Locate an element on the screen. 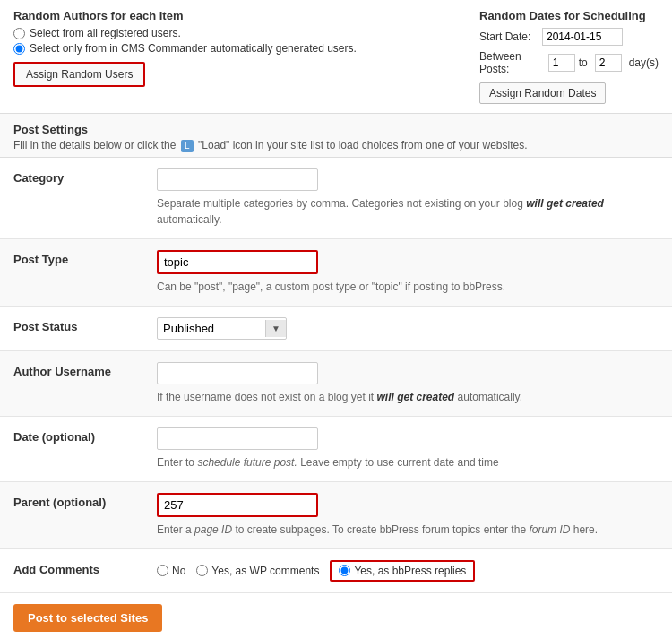 The width and height of the screenshot is (672, 639). to-label: to is located at coordinates (583, 63).